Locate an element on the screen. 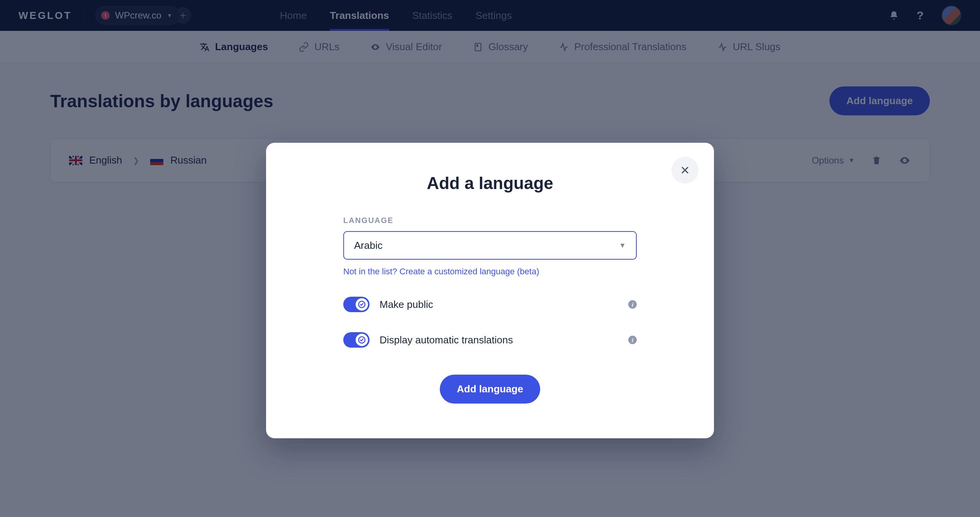  toggle-make-public is located at coordinates (356, 304).